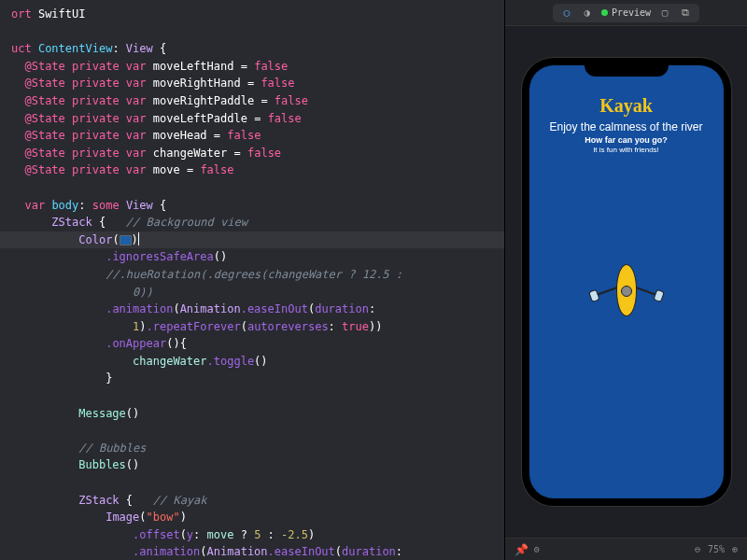 The width and height of the screenshot is (747, 560). I want to click on kayak-illustration, so click(627, 290).